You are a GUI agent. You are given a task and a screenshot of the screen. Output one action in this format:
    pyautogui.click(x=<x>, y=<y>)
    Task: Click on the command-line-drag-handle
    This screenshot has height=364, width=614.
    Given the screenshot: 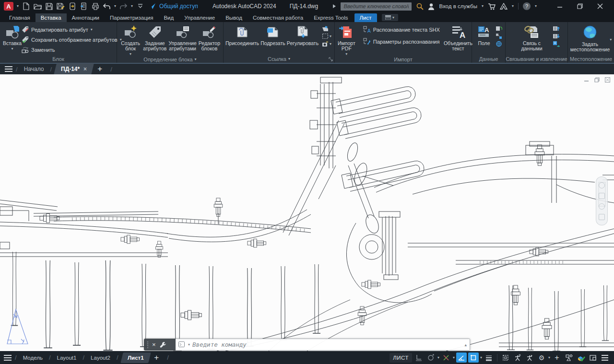 What is the action you would take?
    pyautogui.click(x=148, y=345)
    